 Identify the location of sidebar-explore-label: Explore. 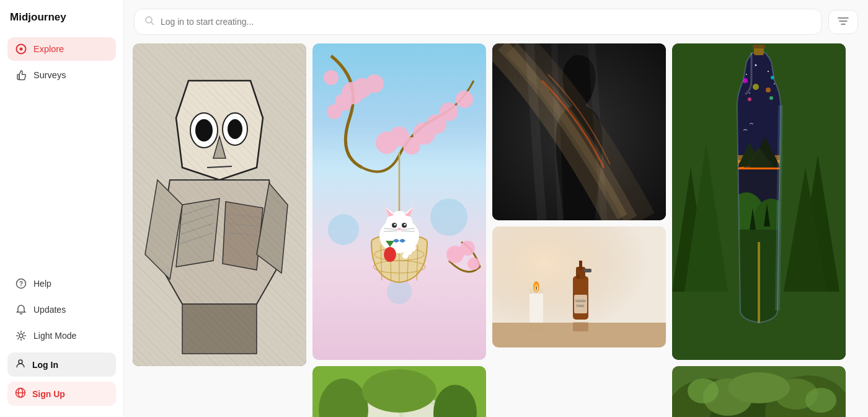
(48, 49).